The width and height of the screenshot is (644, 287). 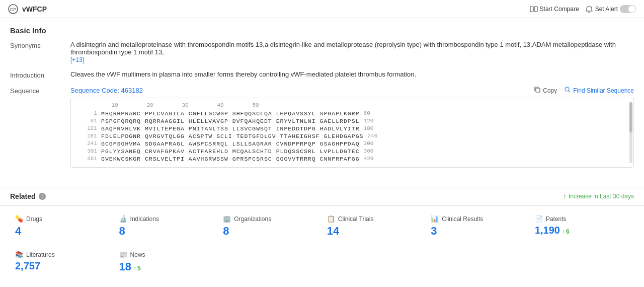 What do you see at coordinates (34, 9) in the screenshot?
I see `app-title: vWFCP` at bounding box center [34, 9].